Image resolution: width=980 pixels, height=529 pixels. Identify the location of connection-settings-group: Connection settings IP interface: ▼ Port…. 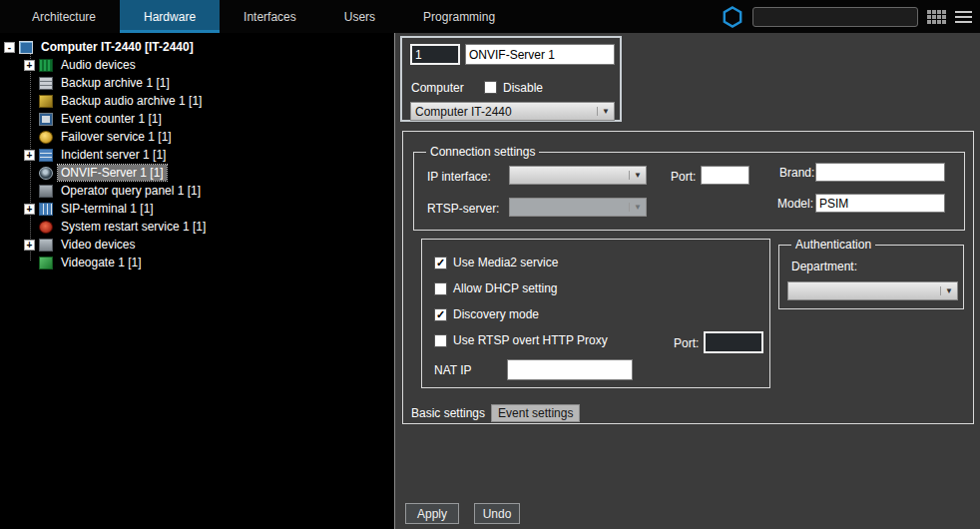
(689, 192).